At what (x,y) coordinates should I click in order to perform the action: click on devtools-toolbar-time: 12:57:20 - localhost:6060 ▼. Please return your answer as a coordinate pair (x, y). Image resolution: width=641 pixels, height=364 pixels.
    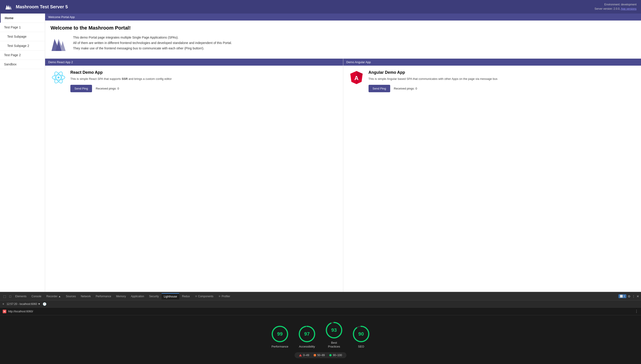
    Looking at the image, I should click on (24, 304).